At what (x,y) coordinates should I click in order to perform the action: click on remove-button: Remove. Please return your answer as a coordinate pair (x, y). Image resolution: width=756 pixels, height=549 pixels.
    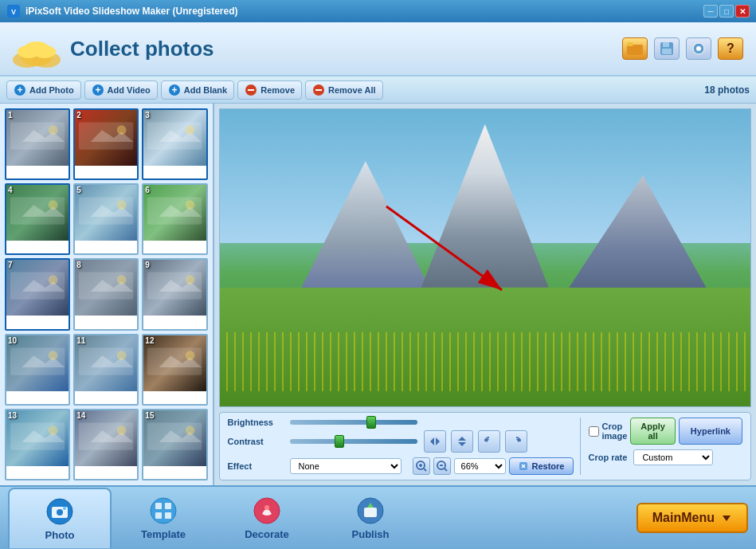
    Looking at the image, I should click on (269, 90).